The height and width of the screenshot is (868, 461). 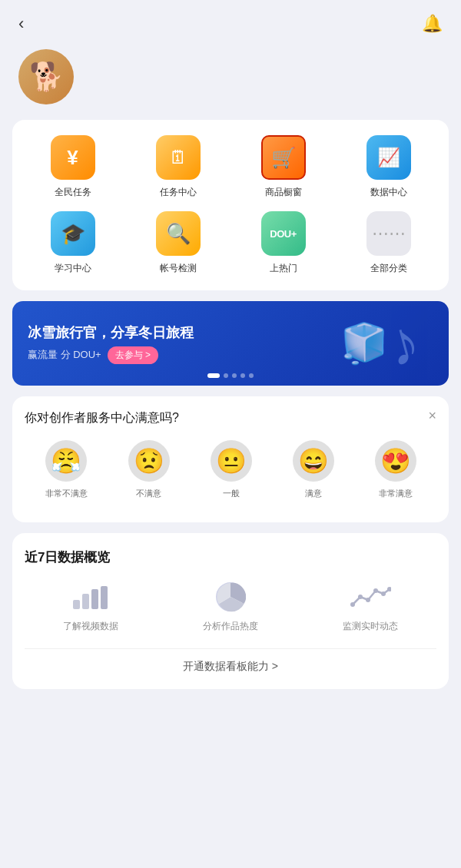 What do you see at coordinates (230, 205) in the screenshot?
I see `menu-grid: ¥ 全民任务 🗓 任务中心 🛒 商品橱窗 📈 数据中心 🎓` at bounding box center [230, 205].